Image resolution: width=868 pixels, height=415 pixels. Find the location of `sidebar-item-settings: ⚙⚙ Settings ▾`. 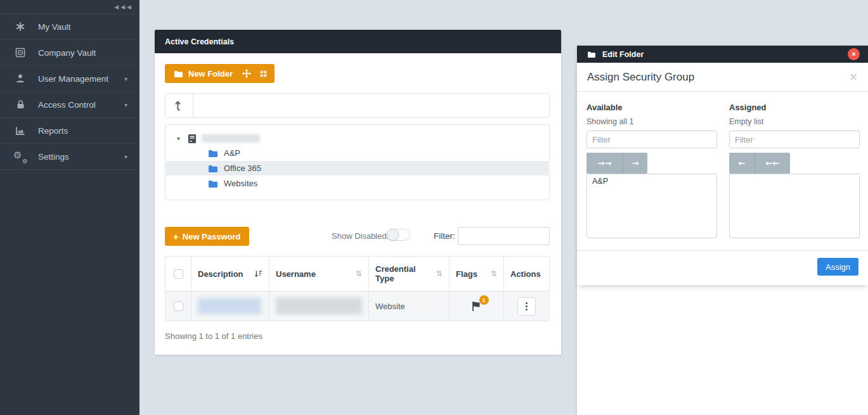

sidebar-item-settings: ⚙⚙ Settings ▾ is located at coordinates (70, 157).